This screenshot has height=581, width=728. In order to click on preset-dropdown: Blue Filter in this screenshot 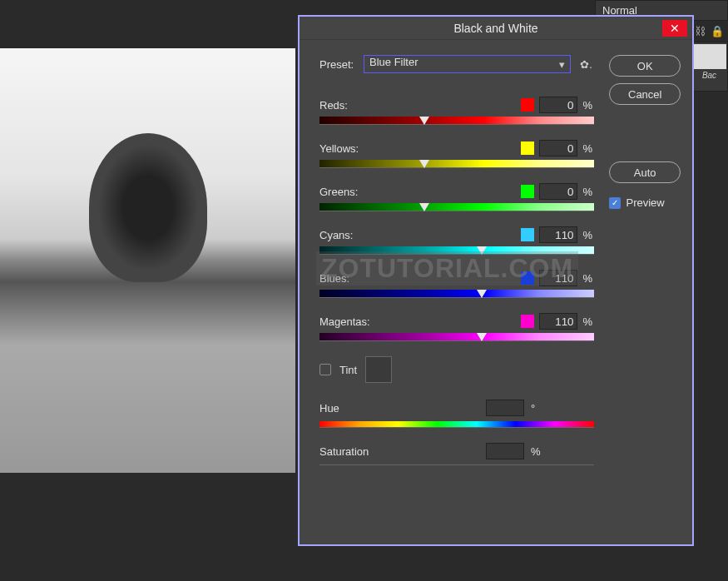, I will do `click(468, 64)`.